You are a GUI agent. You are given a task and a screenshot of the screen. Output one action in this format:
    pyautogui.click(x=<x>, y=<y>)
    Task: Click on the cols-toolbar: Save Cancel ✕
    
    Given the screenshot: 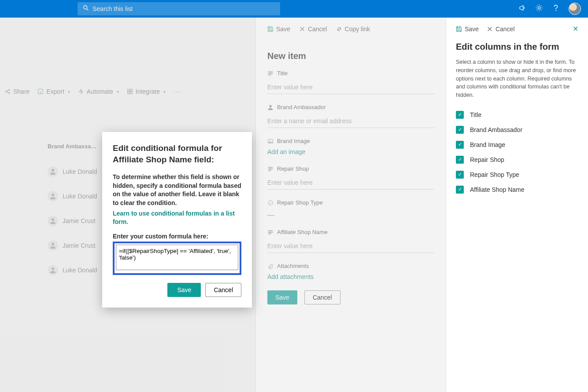 What is the action you would take?
    pyautogui.click(x=517, y=29)
    